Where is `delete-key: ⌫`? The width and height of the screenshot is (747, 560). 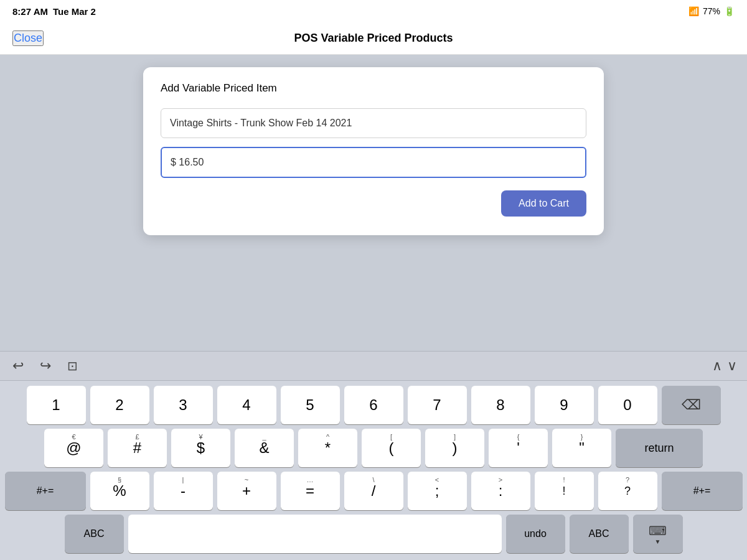
delete-key: ⌫ is located at coordinates (691, 405).